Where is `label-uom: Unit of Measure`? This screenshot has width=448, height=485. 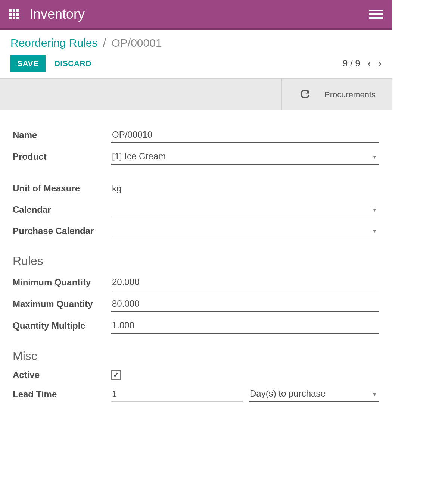 label-uom: Unit of Measure is located at coordinates (62, 188).